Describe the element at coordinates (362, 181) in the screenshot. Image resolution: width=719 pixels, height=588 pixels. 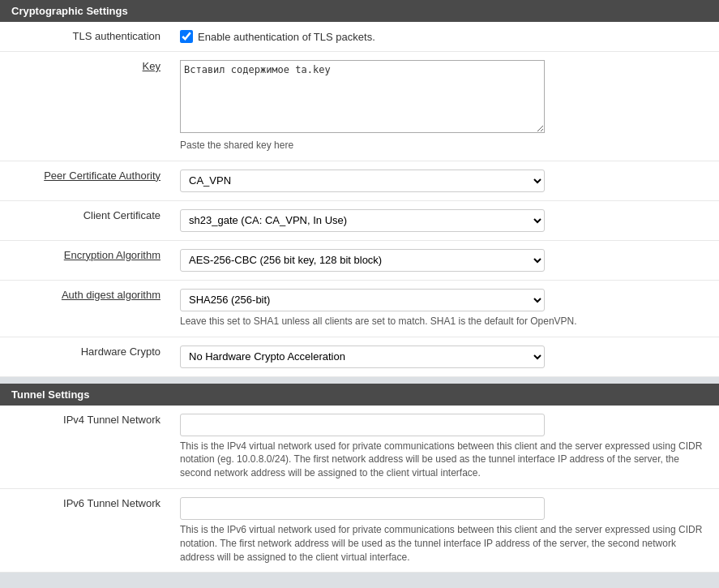
I see `peer-ca-select: CA_VPN` at that location.